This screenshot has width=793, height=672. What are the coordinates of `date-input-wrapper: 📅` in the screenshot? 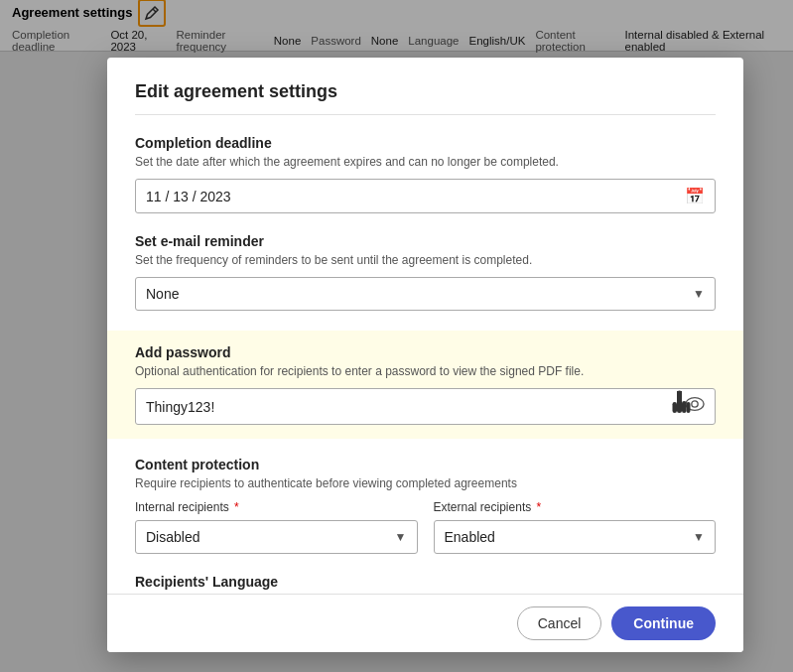 It's located at (425, 197).